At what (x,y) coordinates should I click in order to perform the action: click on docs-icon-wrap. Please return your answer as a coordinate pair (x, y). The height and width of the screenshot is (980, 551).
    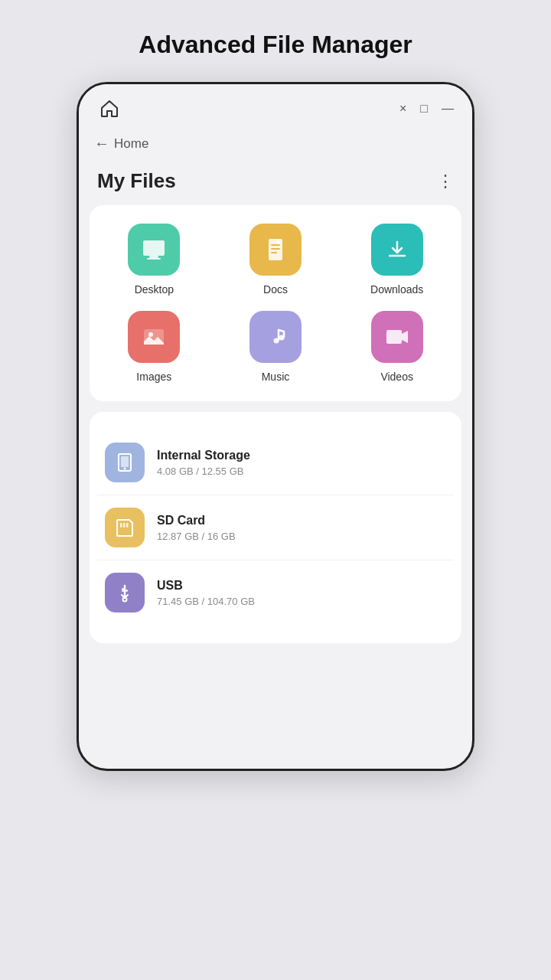
    Looking at the image, I should click on (276, 250).